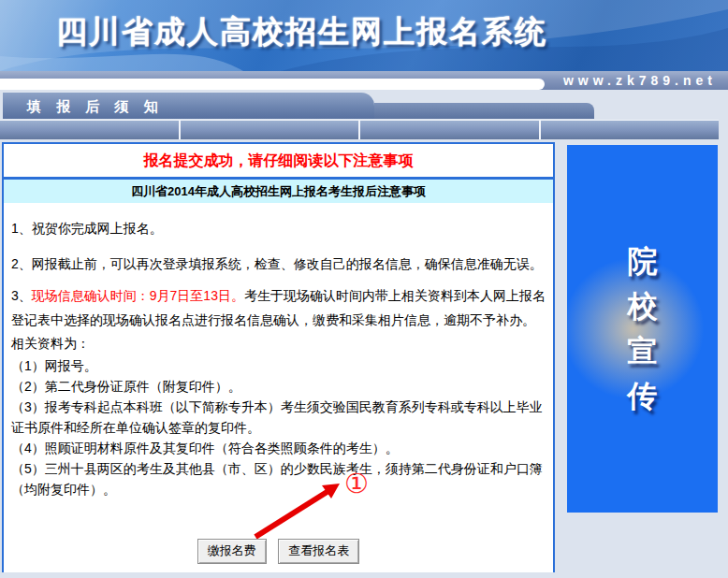 The image size is (728, 578). I want to click on note-3-prefix: 3、, so click(22, 296).